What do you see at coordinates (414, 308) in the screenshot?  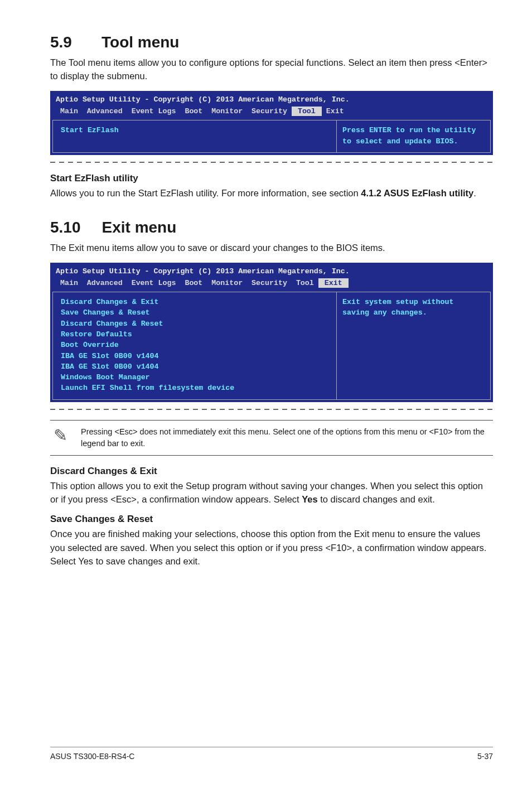 I see `bios-help-text: Exit system setup without saving any cha…` at bounding box center [414, 308].